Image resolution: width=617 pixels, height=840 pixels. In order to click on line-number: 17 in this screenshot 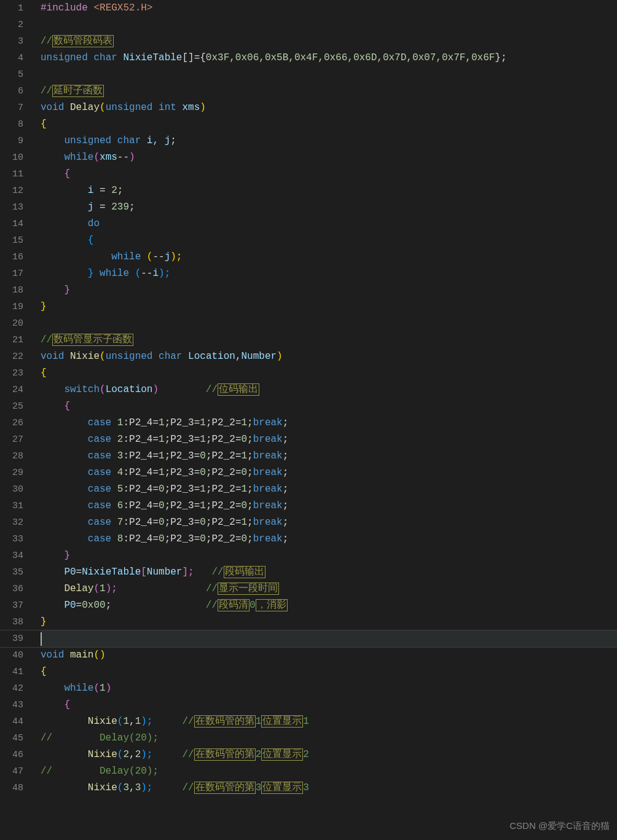, I will do `click(12, 274)`.